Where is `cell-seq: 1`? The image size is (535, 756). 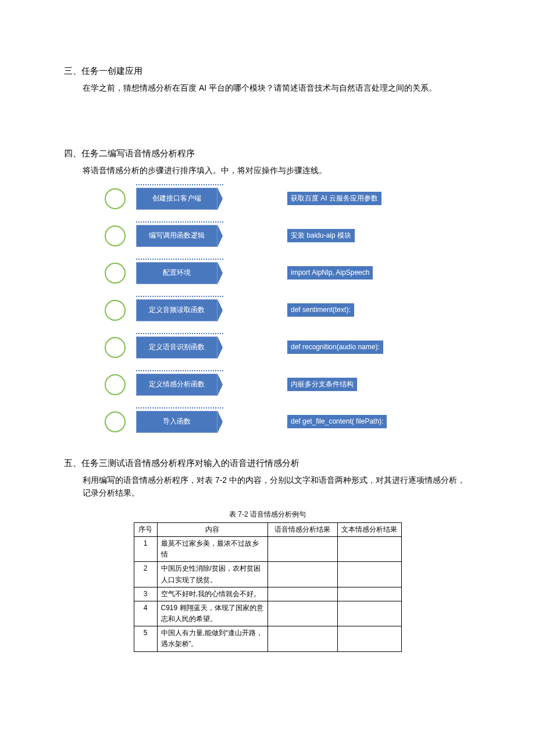
cell-seq: 1 is located at coordinates (145, 549).